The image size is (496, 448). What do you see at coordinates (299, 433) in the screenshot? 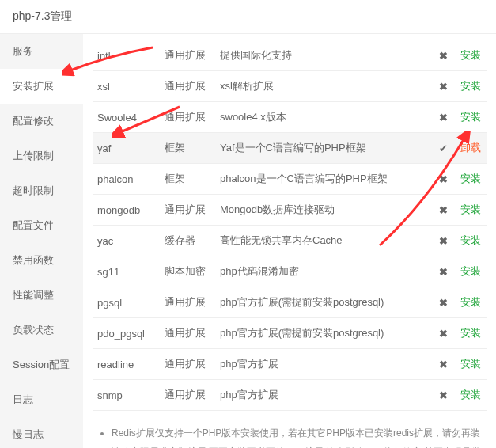
I see `note-item: Redis扩展仅支持一个PHP版本安装使用，若在其它PHP版本已安装redis扩…` at bounding box center [299, 433].